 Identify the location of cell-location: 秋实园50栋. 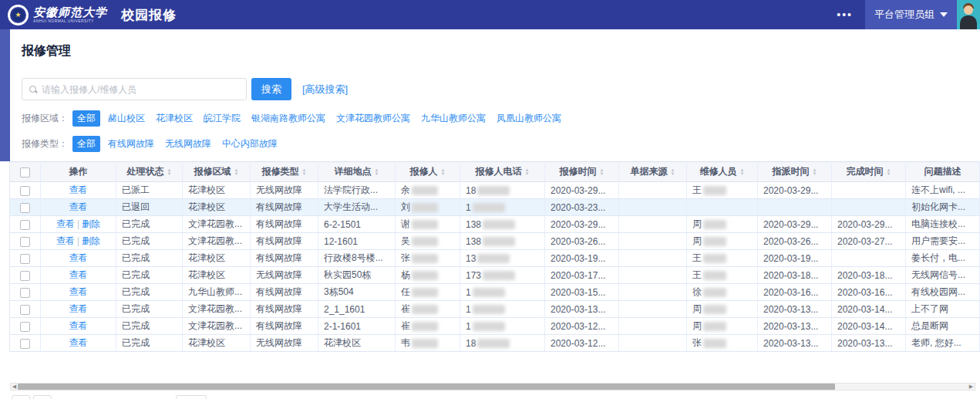
(357, 276).